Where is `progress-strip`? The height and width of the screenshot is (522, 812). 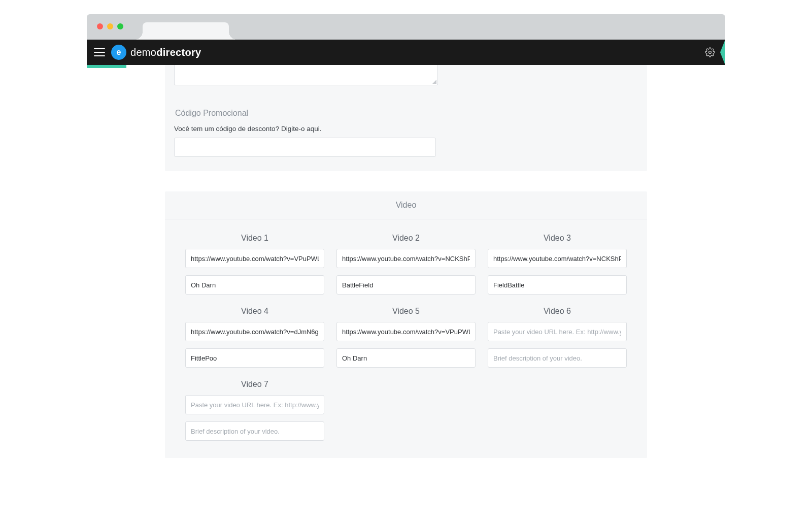 progress-strip is located at coordinates (107, 67).